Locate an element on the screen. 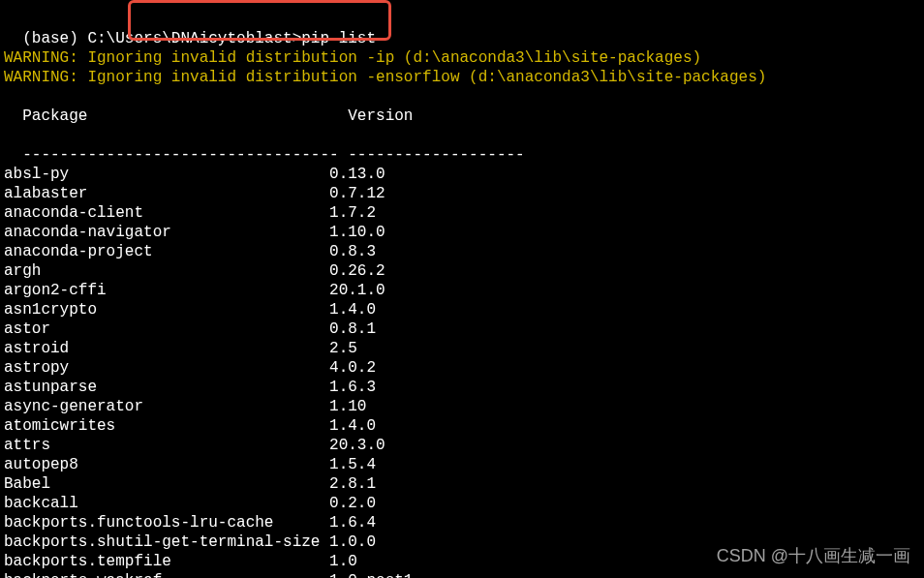 The width and height of the screenshot is (924, 578). table-row: autopep8 1.5.4 is located at coordinates (462, 465).